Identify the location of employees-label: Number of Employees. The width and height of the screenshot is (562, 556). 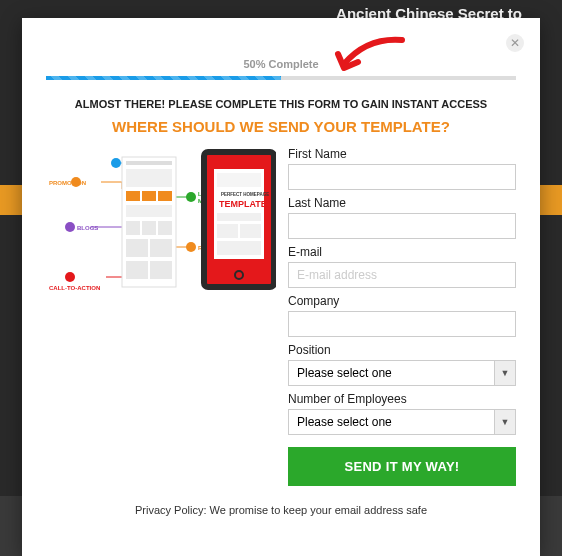
(402, 399).